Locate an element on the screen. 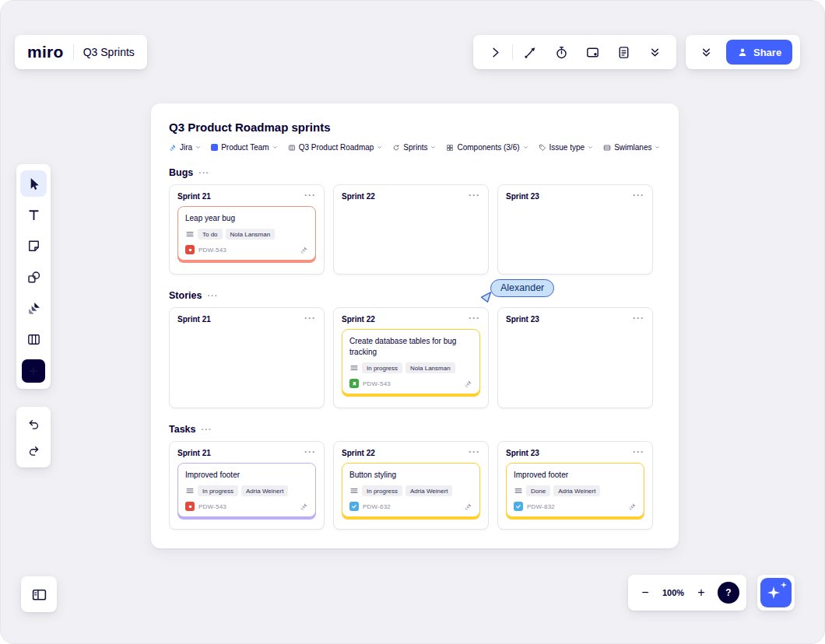  story-type-icon is located at coordinates (354, 383).